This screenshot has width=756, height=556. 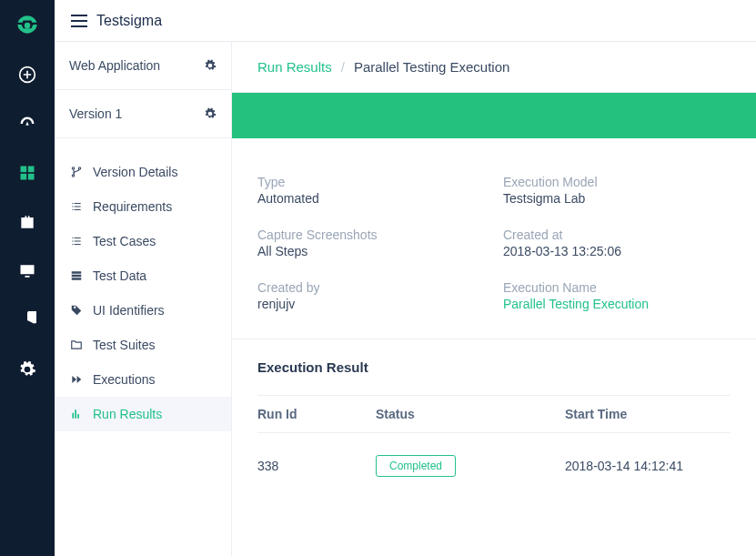 What do you see at coordinates (617, 235) in the screenshot?
I see `detail-label: Created at` at bounding box center [617, 235].